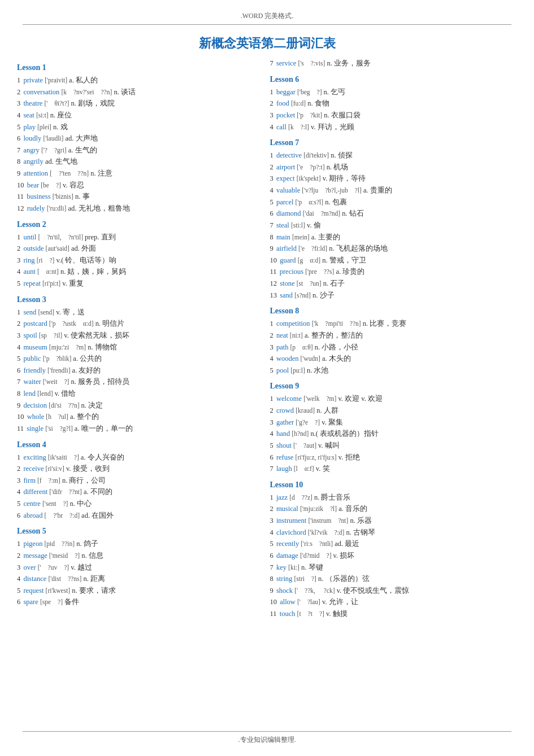 This screenshot has height=756, width=534. I want to click on item-word: detective, so click(289, 155).